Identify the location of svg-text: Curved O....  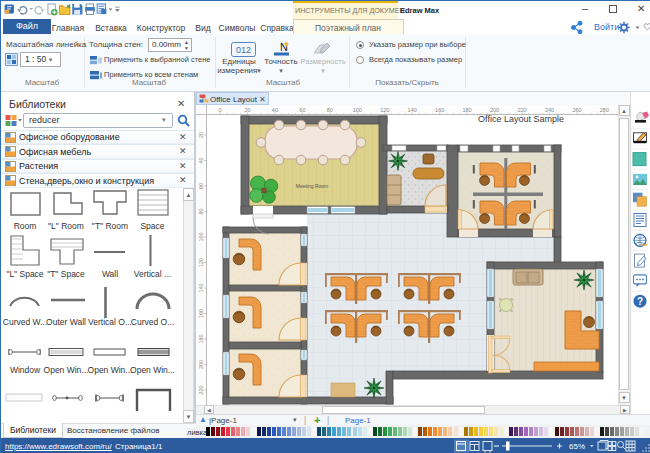
(152, 322).